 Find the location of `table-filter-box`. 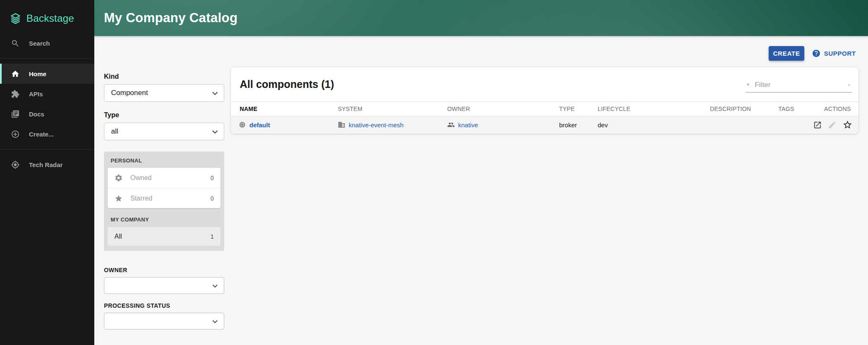

table-filter-box is located at coordinates (799, 85).